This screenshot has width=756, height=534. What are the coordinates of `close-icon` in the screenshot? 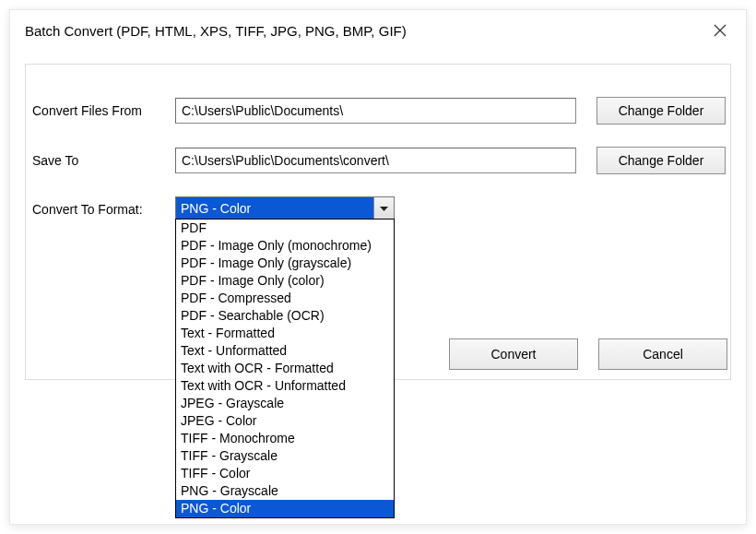 It's located at (720, 30).